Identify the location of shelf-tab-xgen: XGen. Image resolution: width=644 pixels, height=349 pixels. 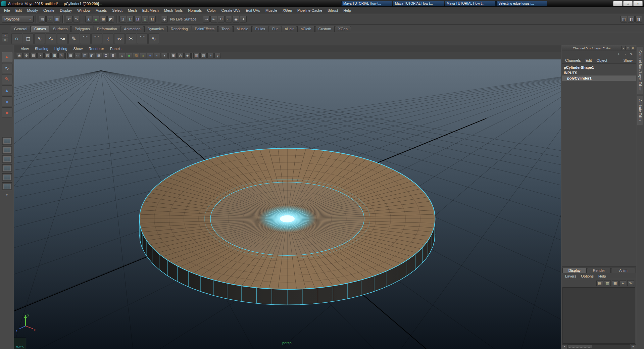
(343, 29).